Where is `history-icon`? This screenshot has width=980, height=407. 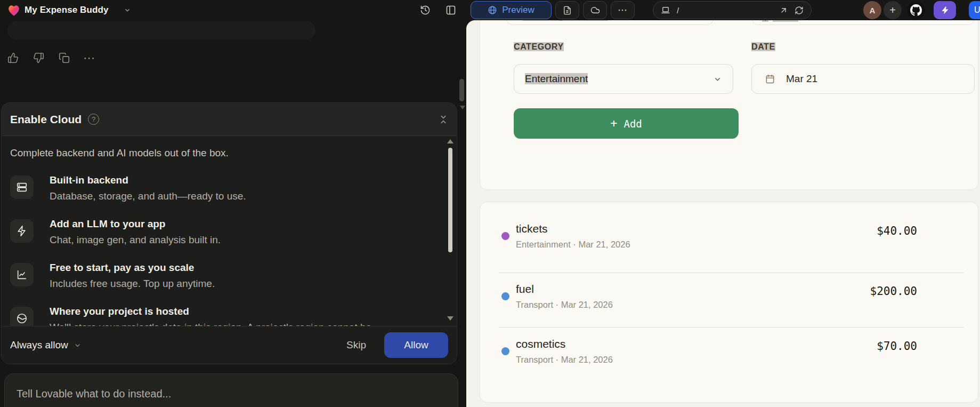 history-icon is located at coordinates (425, 10).